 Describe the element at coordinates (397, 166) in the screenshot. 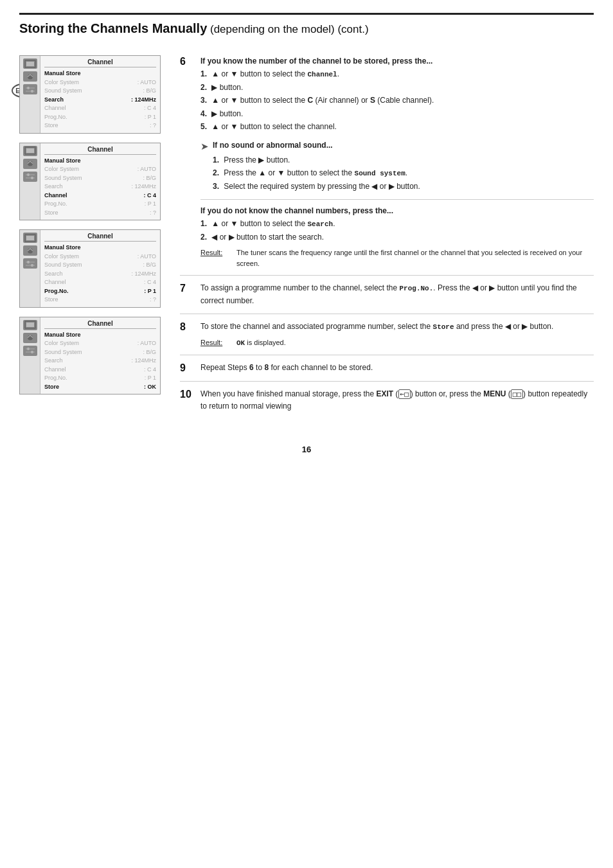

I see `note-no-sound: ➤ If no sound or abnormal sound... 1. Pr…` at that location.